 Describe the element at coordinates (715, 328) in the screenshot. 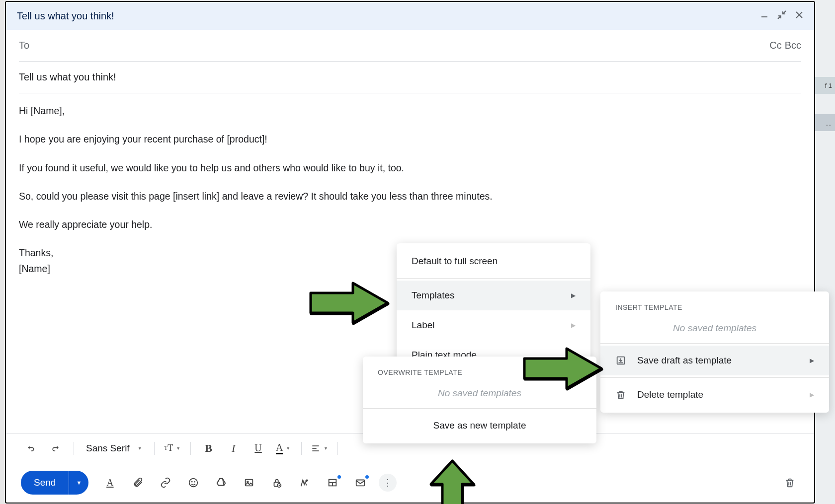

I see `submenu-no-saved: No saved templates` at that location.